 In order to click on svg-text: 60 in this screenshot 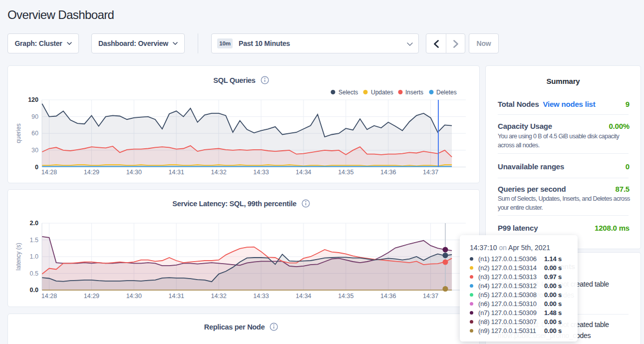, I will do `click(35, 133)`.